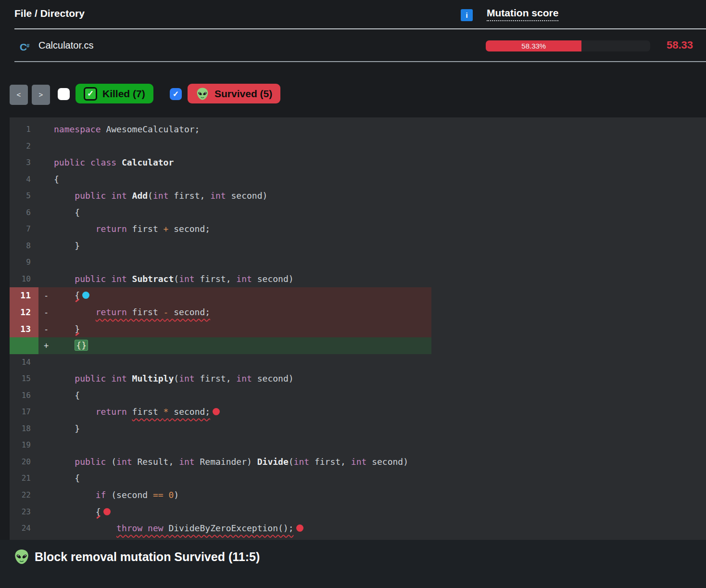 The width and height of the screenshot is (706, 588). I want to click on code-token: public, so click(90, 279).